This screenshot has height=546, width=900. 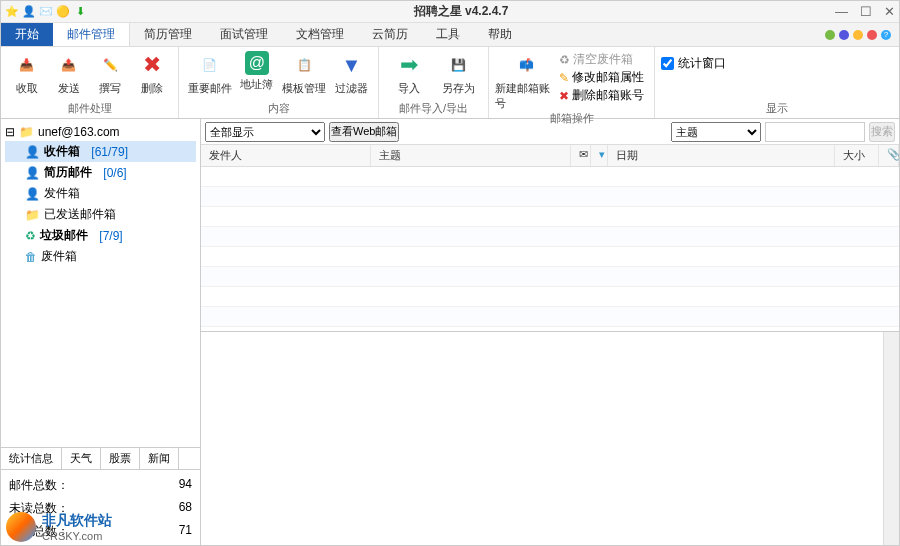 I want to click on view-web-button: 查看Web邮箱, so click(x=364, y=132).